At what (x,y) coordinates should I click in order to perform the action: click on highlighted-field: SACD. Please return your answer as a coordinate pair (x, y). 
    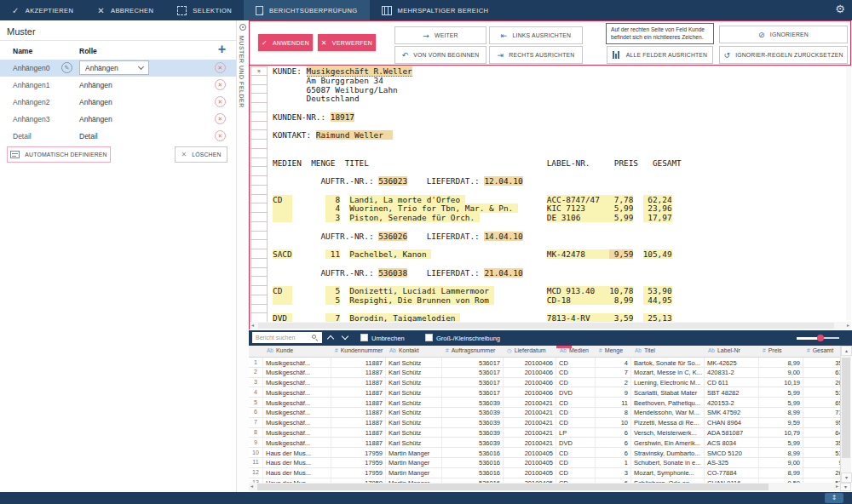
    Looking at the image, I should click on (283, 254).